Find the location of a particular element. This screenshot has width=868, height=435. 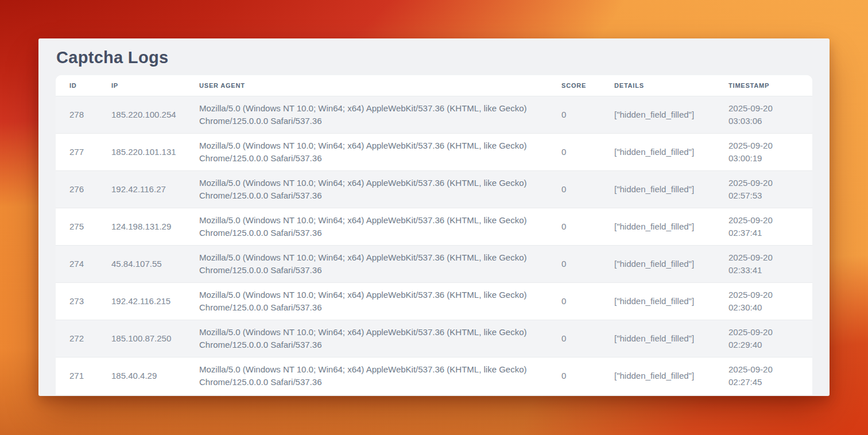

column-header-details: DETAILS is located at coordinates (658, 86).